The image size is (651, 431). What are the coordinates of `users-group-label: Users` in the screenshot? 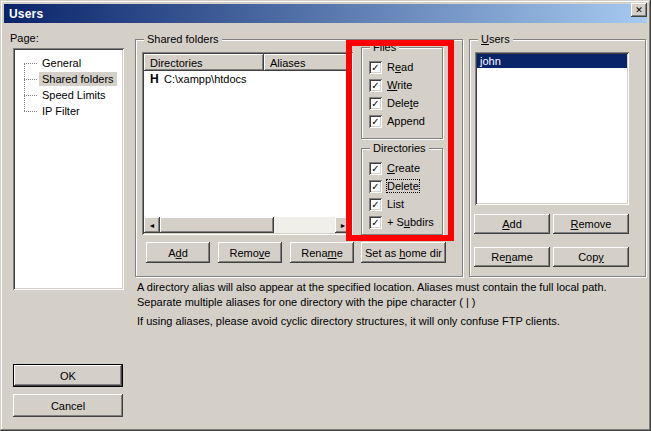 It's located at (496, 39).